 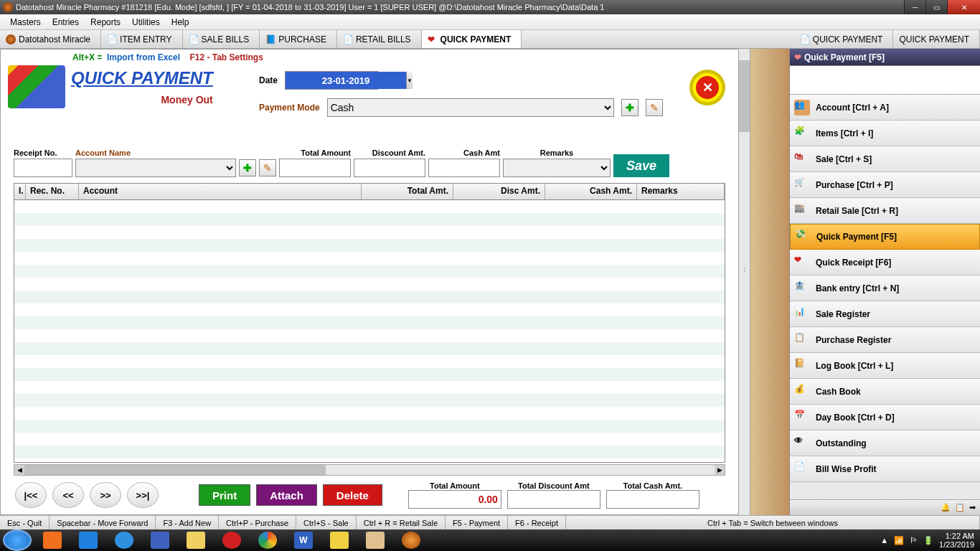 I want to click on receipt-no-label: Receipt No., so click(x=43, y=153).